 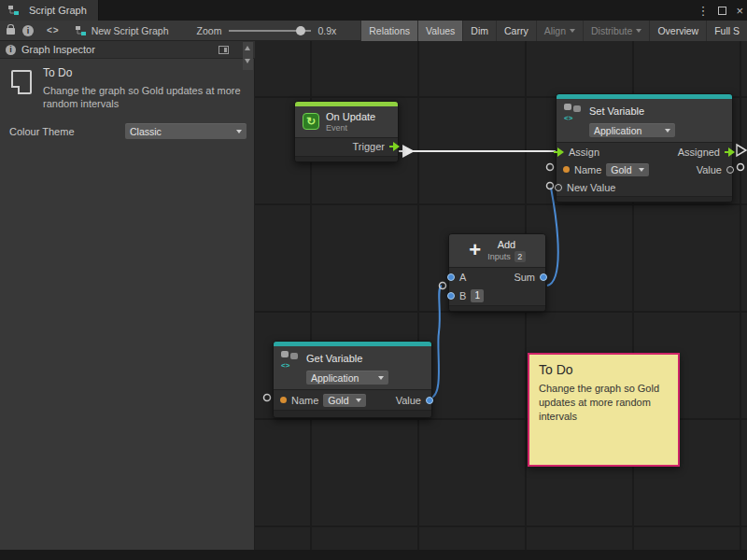 What do you see at coordinates (374, 10) in the screenshot?
I see `window-titlebar: Script Graph ⋮ ×` at bounding box center [374, 10].